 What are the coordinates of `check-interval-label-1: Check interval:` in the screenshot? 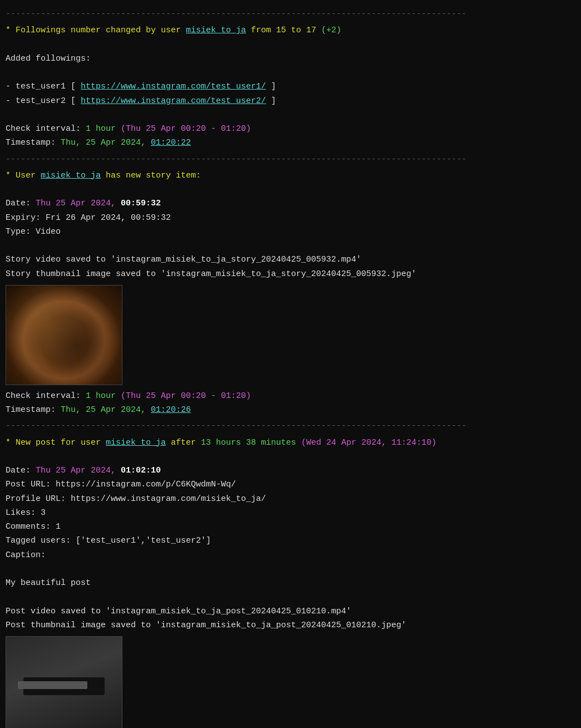 It's located at (46, 129).